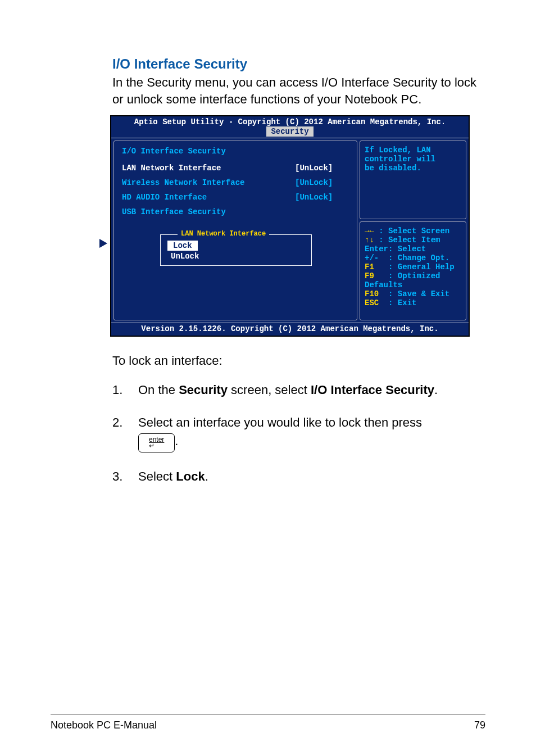  Describe the element at coordinates (280, 423) in the screenshot. I see `step-text: Select an interface you would like to lo…` at that location.